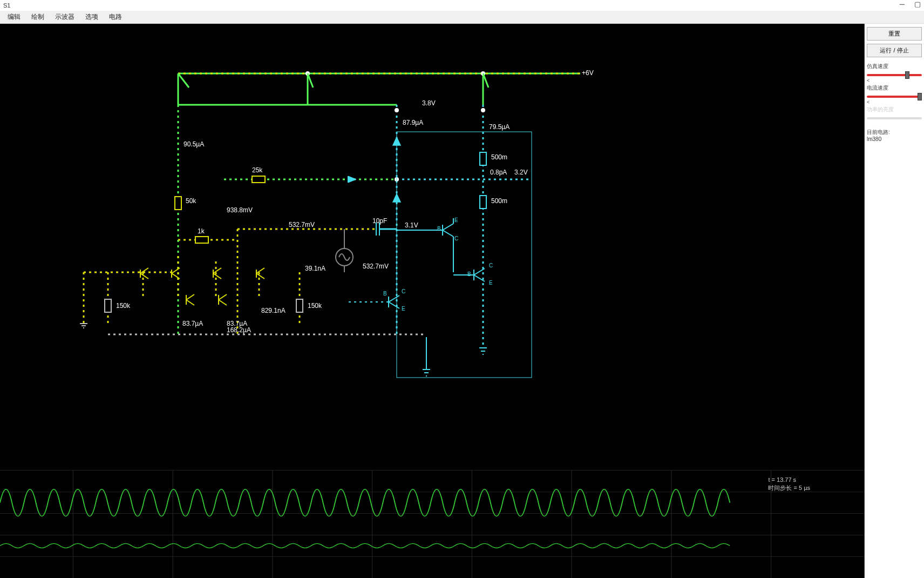 Image resolution: width=924 pixels, height=578 pixels. I want to click on current-circuit-label: 目前电路:, so click(894, 132).